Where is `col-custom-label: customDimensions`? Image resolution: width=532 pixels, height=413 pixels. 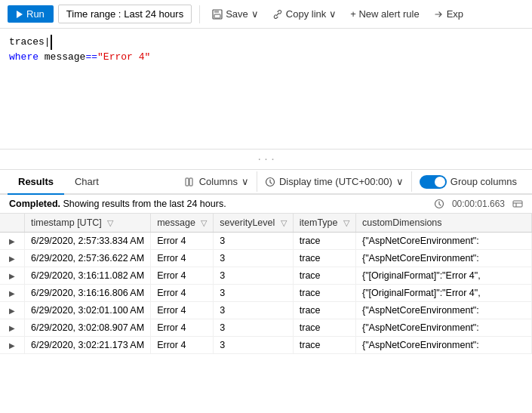
col-custom-label: customDimensions is located at coordinates (402, 223).